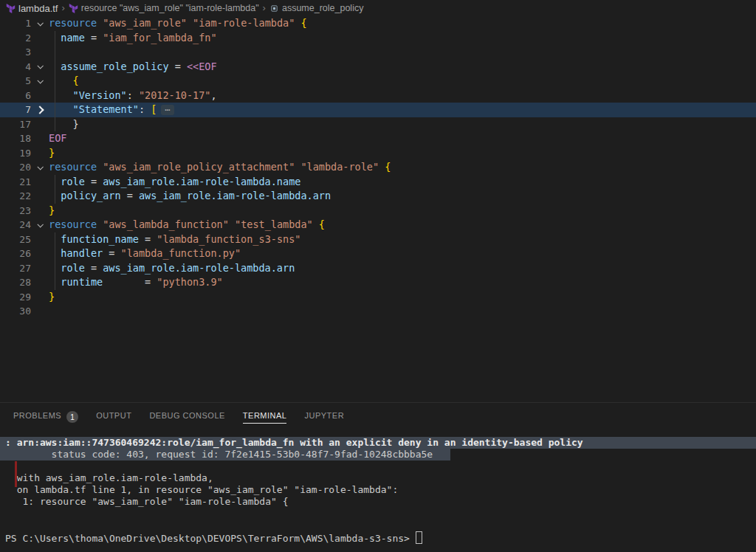 The height and width of the screenshot is (552, 756). What do you see at coordinates (378, 211) in the screenshot?
I see `code-line: 23}` at bounding box center [378, 211].